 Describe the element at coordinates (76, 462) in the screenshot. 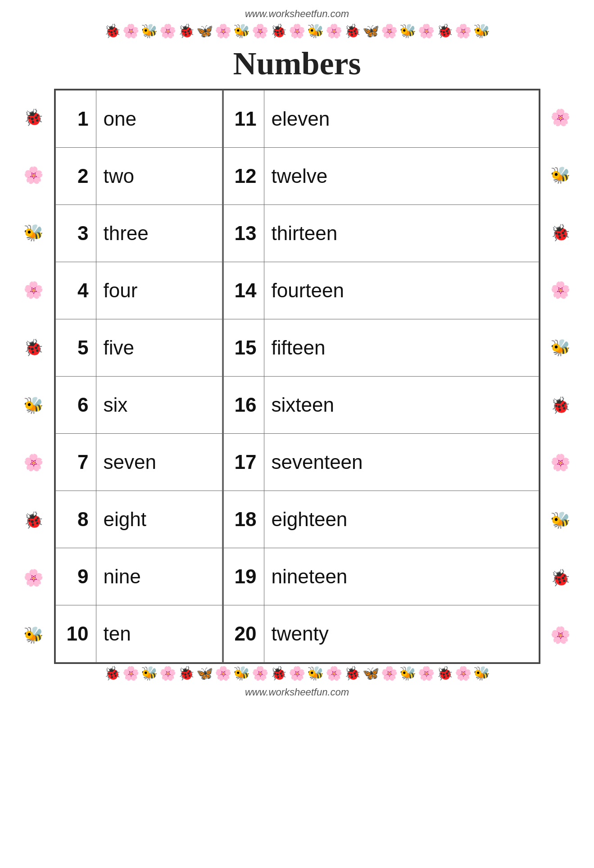

I see `number-cell-7: 7` at that location.